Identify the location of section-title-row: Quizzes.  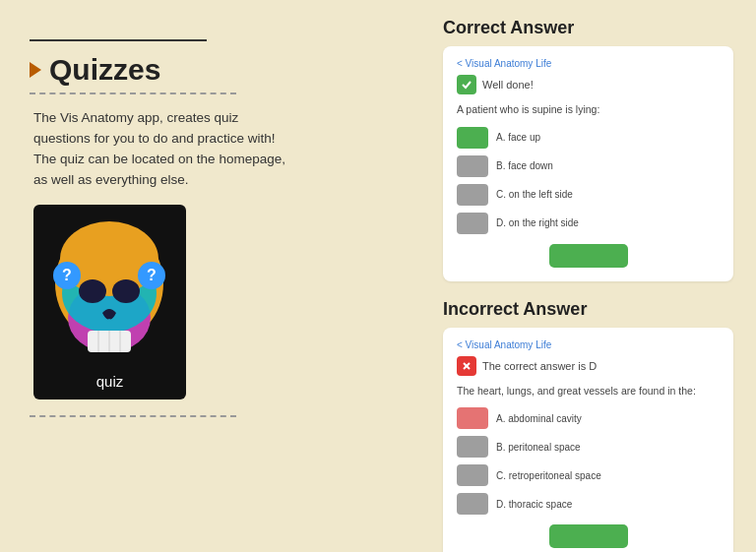
(158, 70).